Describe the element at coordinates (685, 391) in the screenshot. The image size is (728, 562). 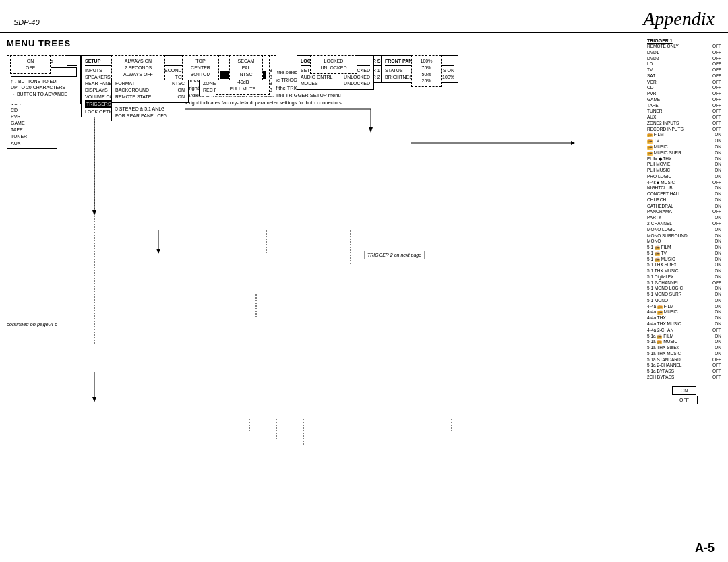
I see `sidebar-on: ON` at that location.